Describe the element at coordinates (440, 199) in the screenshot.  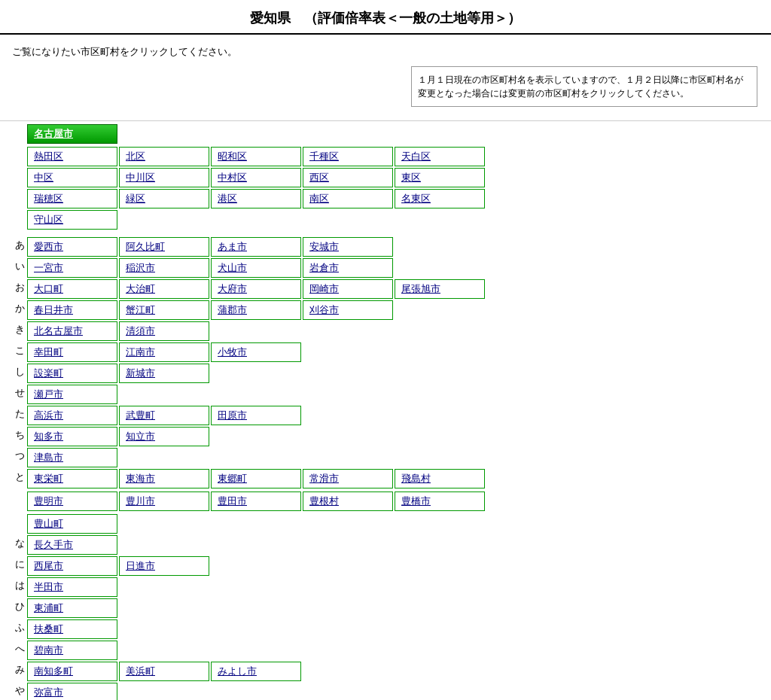
I see `list-item: 名東区` at that location.